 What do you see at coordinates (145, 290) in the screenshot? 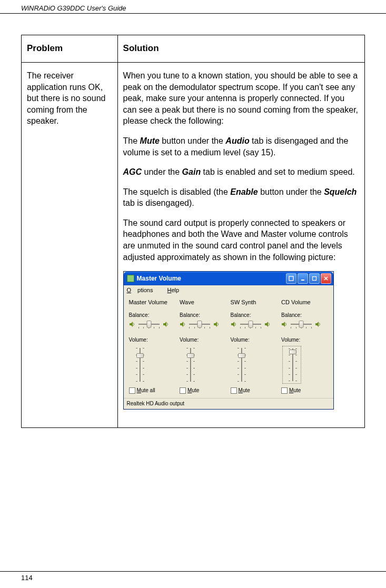
I see `menu-options-text: ptions` at bounding box center [145, 290].